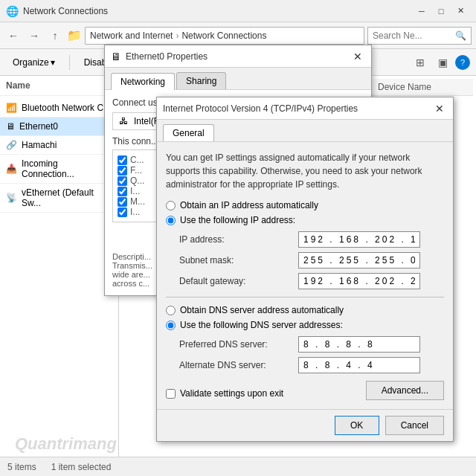 This screenshot has width=476, height=476. I want to click on validate-label: Validate settings upon exit, so click(232, 393).